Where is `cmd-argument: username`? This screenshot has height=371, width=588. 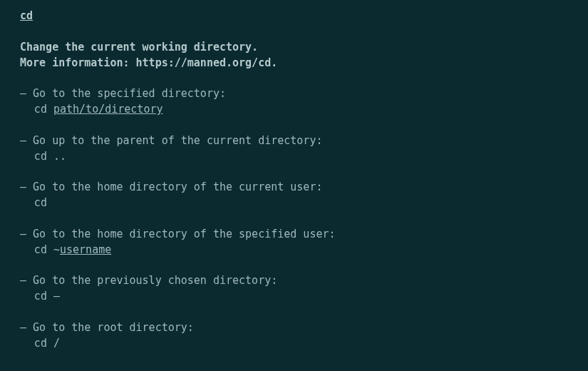 cmd-argument: username is located at coordinates (86, 250).